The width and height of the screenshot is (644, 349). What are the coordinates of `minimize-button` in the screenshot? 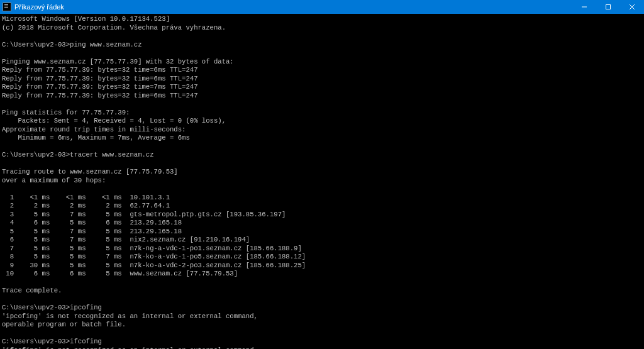 It's located at (584, 7).